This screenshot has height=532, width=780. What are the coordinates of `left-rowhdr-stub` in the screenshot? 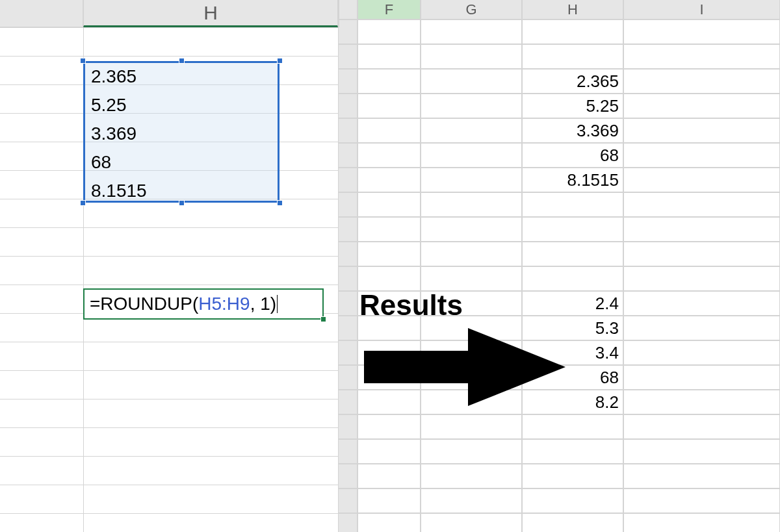 It's located at (42, 14).